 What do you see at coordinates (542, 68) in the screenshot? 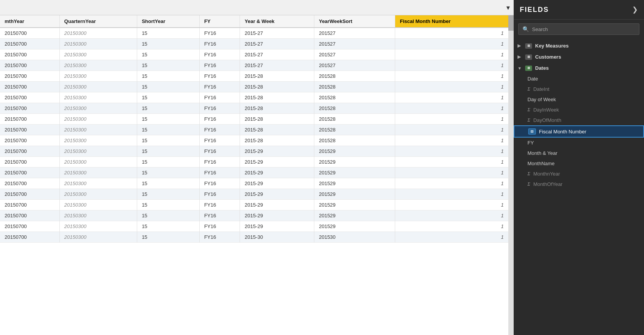
I see `sidebar-item-label: Dates` at bounding box center [542, 68].